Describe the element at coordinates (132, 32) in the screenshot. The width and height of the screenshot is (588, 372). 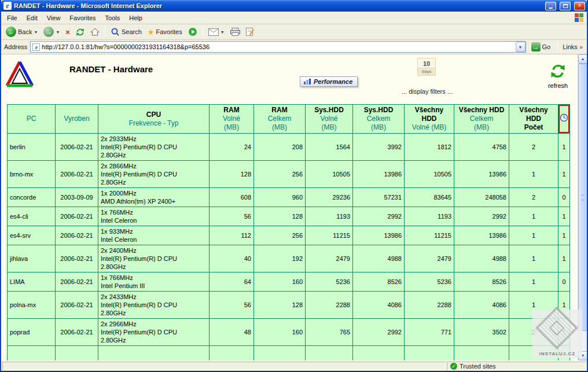
I see `search-label: Search` at that location.